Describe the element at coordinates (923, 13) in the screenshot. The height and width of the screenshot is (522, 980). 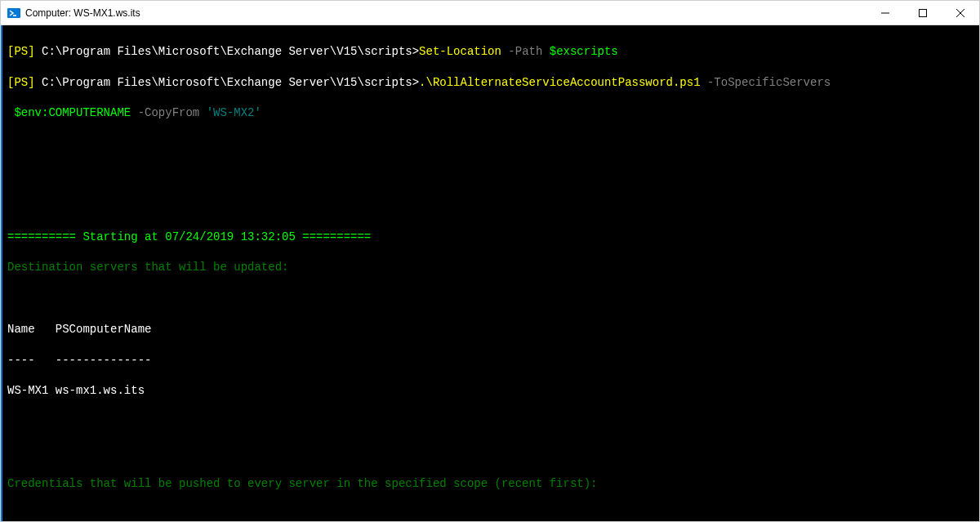
I see `maximize-button` at that location.